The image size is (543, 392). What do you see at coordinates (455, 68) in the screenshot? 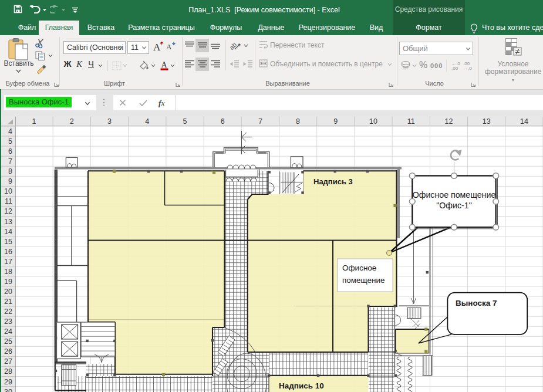
I see `svg-text: ,00` at bounding box center [455, 68].